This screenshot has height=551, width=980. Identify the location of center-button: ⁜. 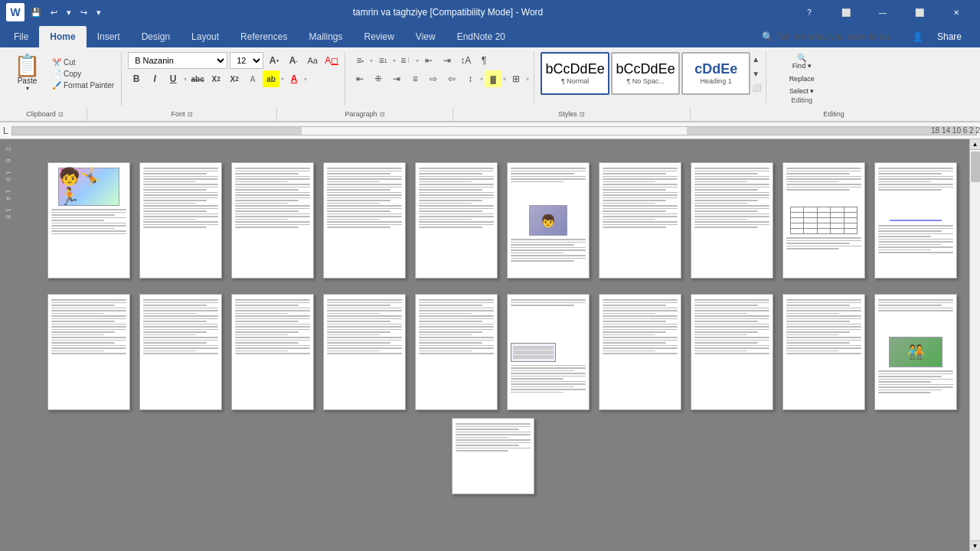
(378, 79).